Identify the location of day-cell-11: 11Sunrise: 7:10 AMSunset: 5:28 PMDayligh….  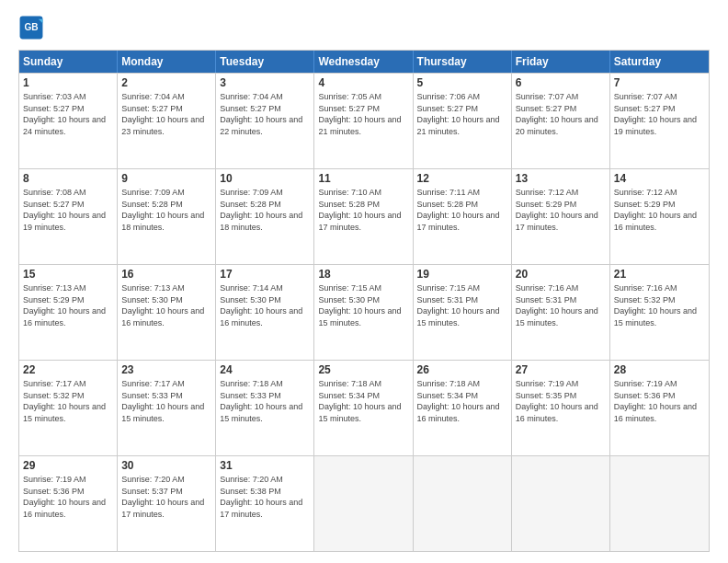
(364, 217).